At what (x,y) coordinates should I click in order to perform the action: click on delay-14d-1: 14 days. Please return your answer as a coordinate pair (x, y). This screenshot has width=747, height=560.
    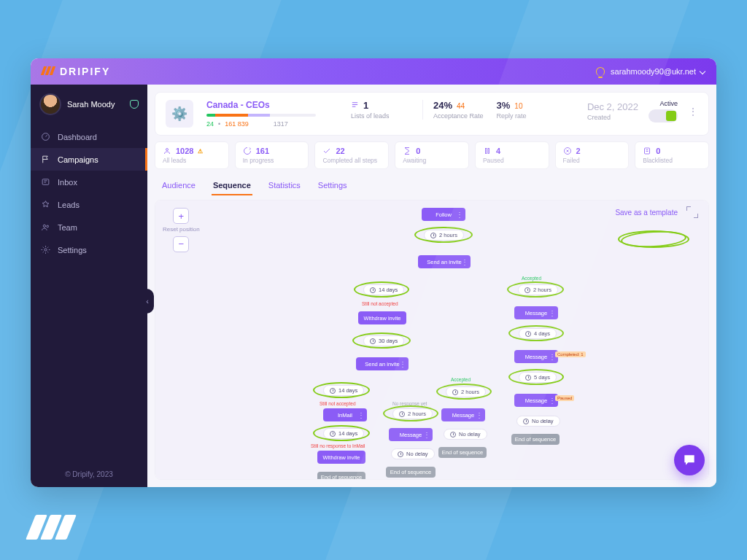
    Looking at the image, I should click on (384, 290).